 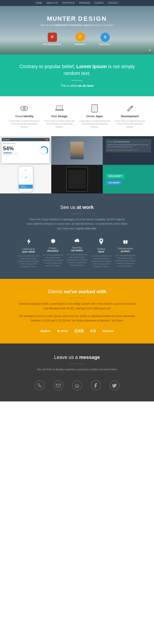 I want to click on home-icon, so click(x=77, y=386).